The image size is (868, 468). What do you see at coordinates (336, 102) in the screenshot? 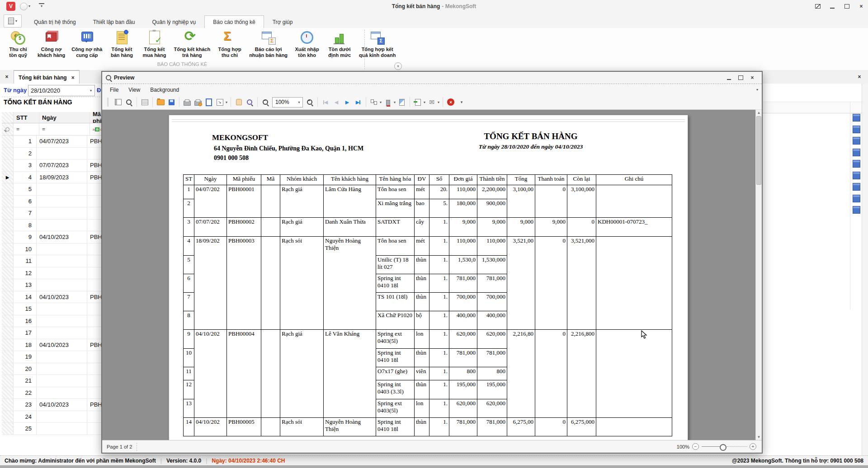
I see `prev-page-icon: ◀` at bounding box center [336, 102].